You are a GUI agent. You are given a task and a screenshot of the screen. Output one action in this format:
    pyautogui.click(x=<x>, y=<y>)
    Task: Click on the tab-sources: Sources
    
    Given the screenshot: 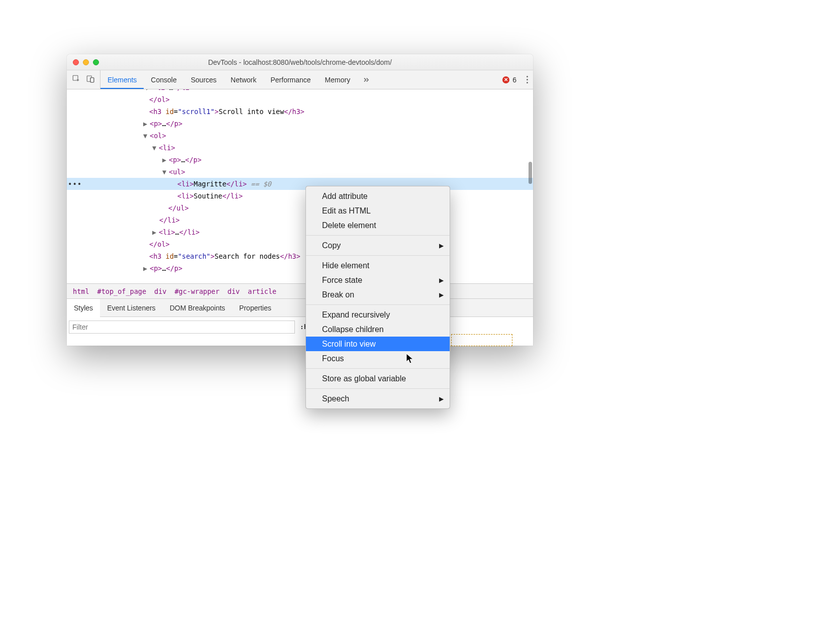 What is the action you would take?
    pyautogui.click(x=204, y=79)
    